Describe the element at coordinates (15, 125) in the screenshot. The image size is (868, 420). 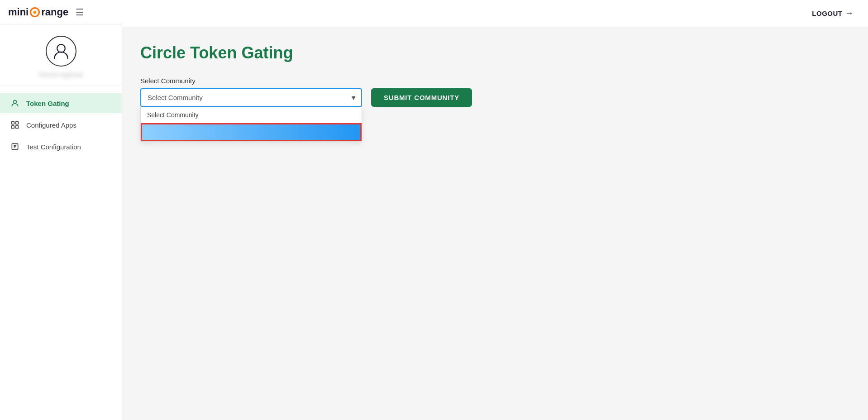
I see `apps-icon` at that location.